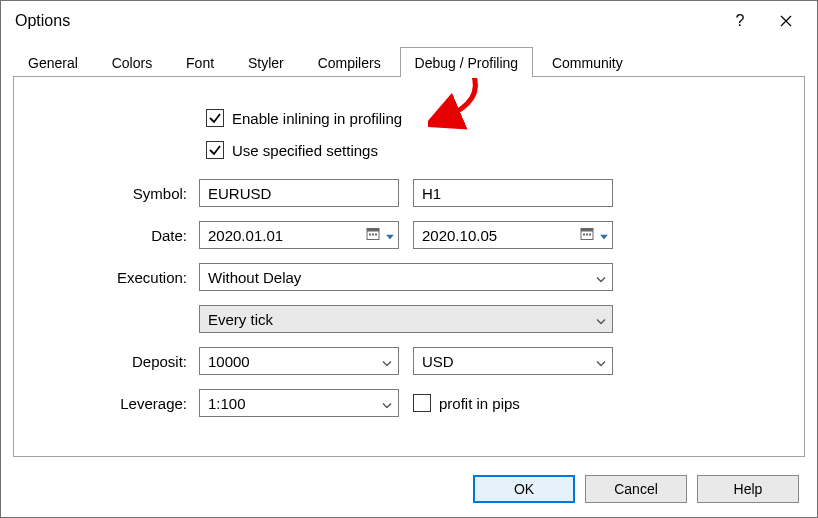 This screenshot has width=818, height=518. Describe the element at coordinates (786, 21) in the screenshot. I see `close-icon` at that location.